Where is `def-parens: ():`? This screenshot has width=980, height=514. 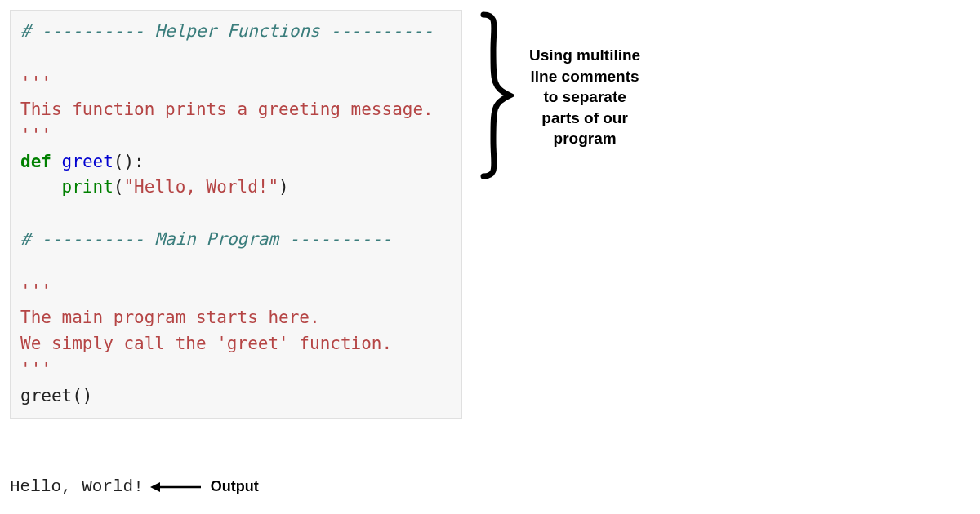
def-parens: (): is located at coordinates (129, 162).